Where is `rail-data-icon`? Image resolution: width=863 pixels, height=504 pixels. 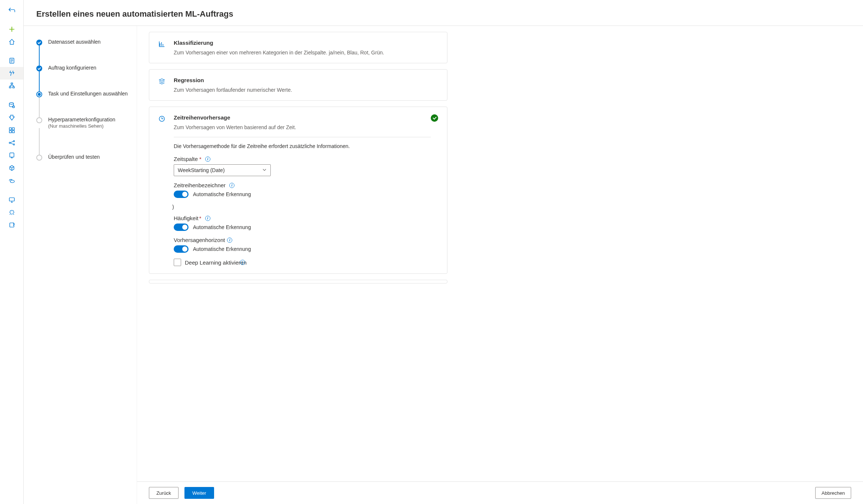
rail-data-icon is located at coordinates (12, 105).